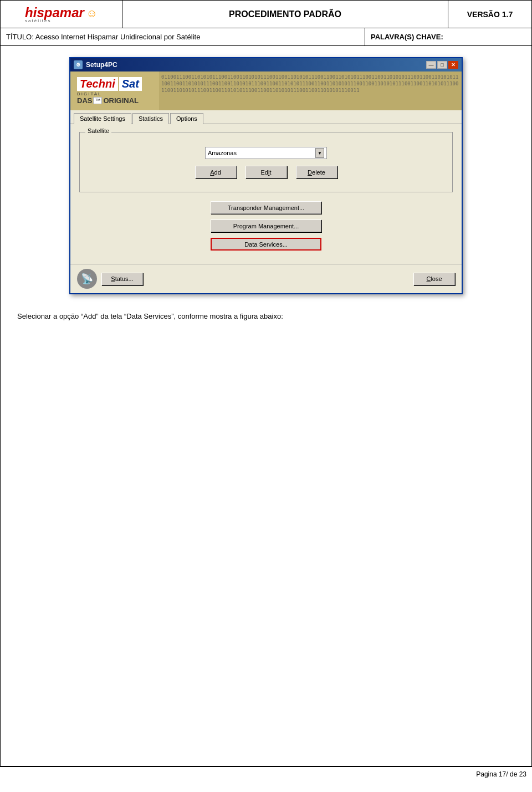 The image size is (532, 792). I want to click on document-title: PROCEDIMENTO PADRÃO, so click(285, 14).